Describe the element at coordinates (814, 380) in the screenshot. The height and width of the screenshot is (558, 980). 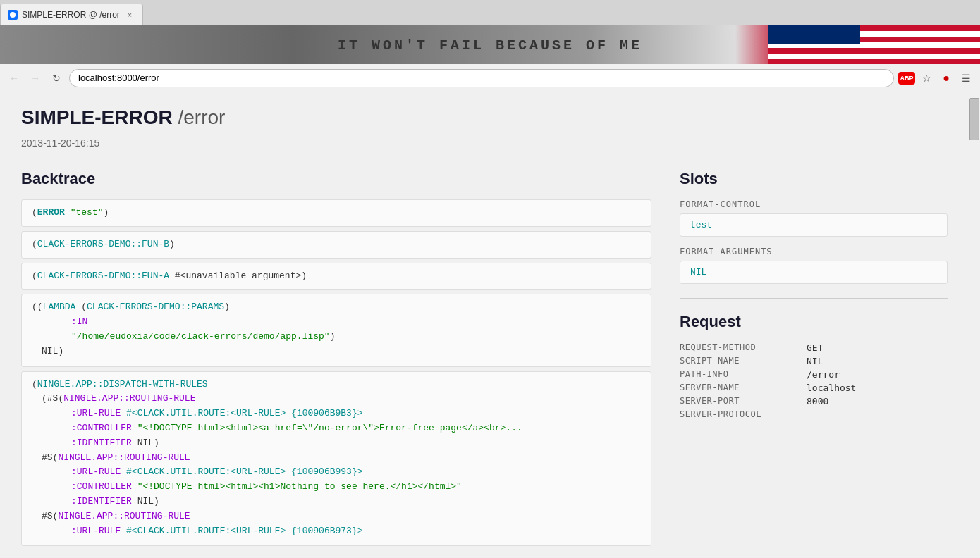
I see `request-table: REQUEST-METHOD GET SCRIPT-NAME NIL PATH-…` at that location.